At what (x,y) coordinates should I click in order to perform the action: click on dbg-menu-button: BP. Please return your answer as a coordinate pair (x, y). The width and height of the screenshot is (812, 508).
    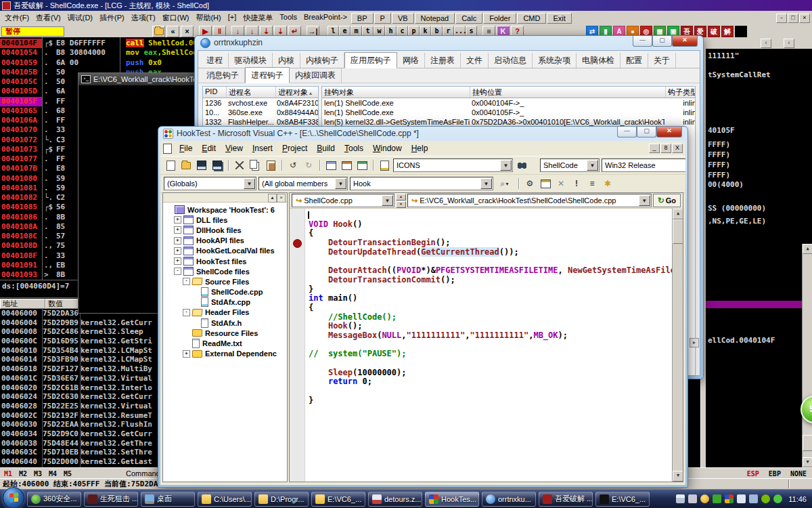
    Looking at the image, I should click on (363, 18).